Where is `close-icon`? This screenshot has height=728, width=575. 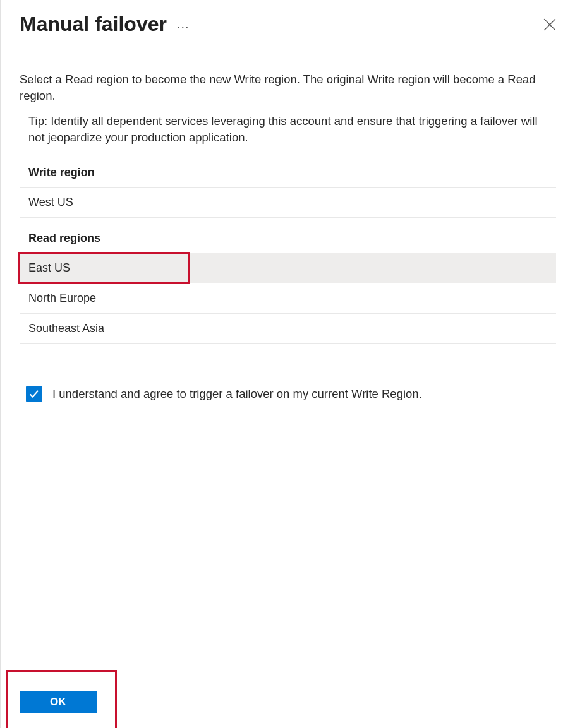 close-icon is located at coordinates (550, 25).